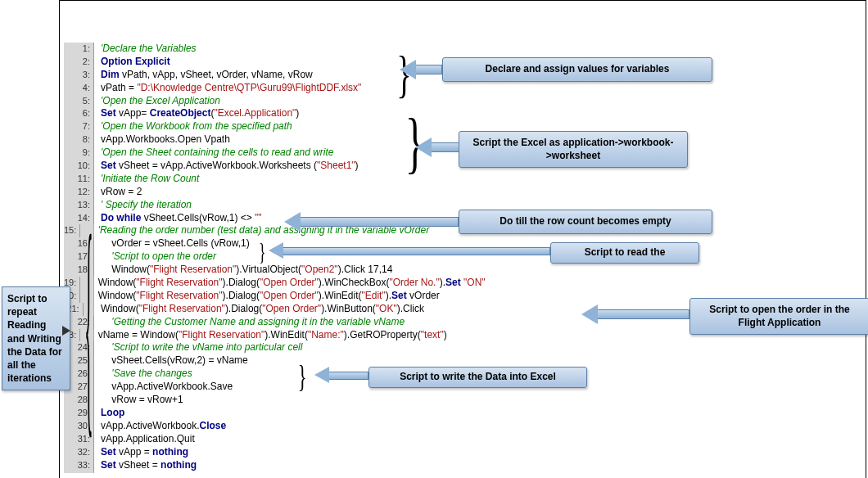 The width and height of the screenshot is (868, 478). I want to click on code-line: 25: vSheet.Cells(vRow,2) = vName, so click(244, 361).